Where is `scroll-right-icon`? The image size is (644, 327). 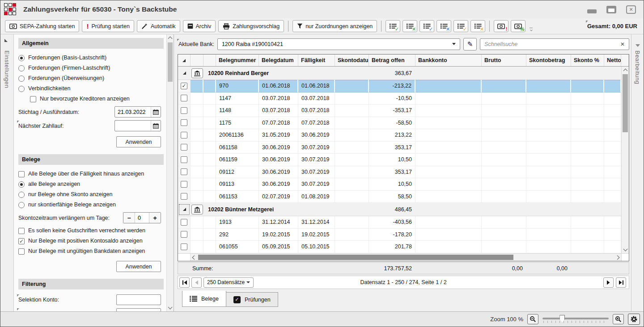
scroll-right-icon is located at coordinates (618, 257).